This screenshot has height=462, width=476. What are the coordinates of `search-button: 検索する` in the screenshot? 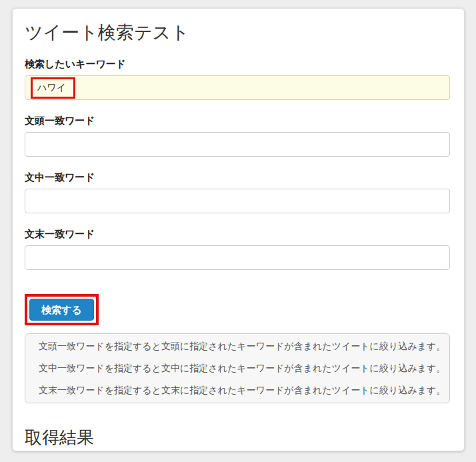 It's located at (61, 309).